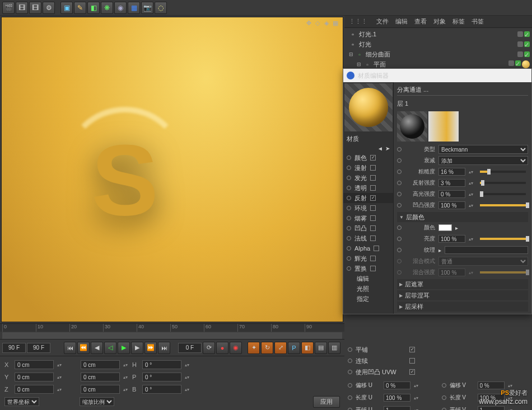 Image resolution: width=532 pixels, height=410 pixels. What do you see at coordinates (22, 402) in the screenshot?
I see `coord-space-select: 世界坐标` at bounding box center [22, 402].